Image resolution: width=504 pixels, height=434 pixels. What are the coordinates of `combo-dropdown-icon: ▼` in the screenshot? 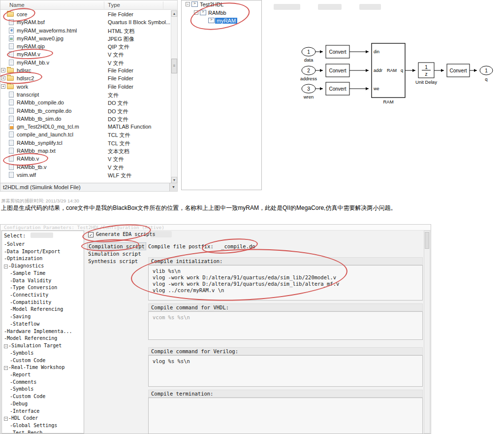 It's located at (173, 187).